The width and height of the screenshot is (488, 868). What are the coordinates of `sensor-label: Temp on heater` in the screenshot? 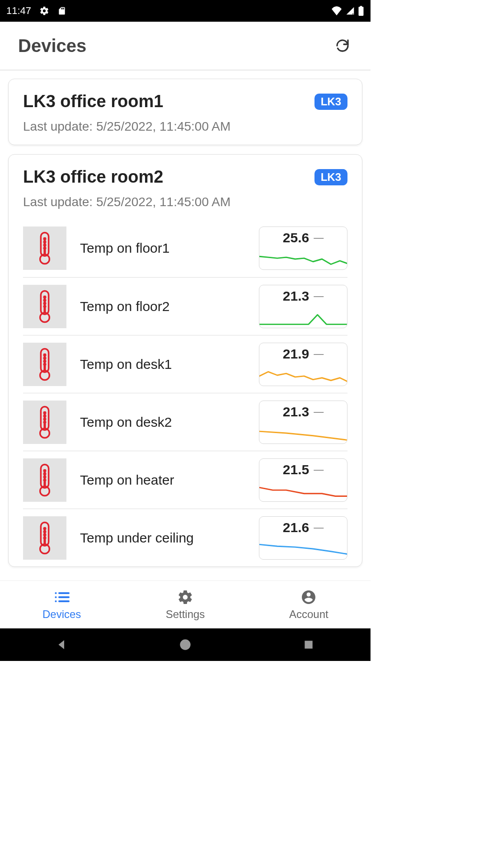 It's located at (169, 480).